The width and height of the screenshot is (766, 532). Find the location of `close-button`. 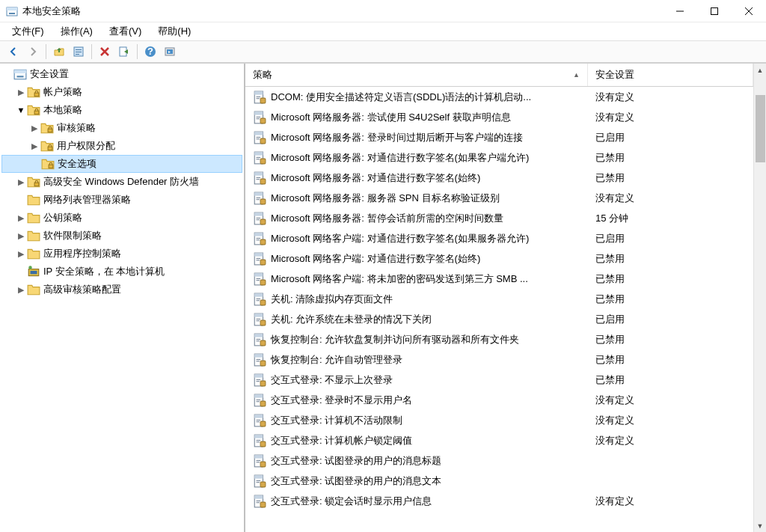

close-button is located at coordinates (749, 11).